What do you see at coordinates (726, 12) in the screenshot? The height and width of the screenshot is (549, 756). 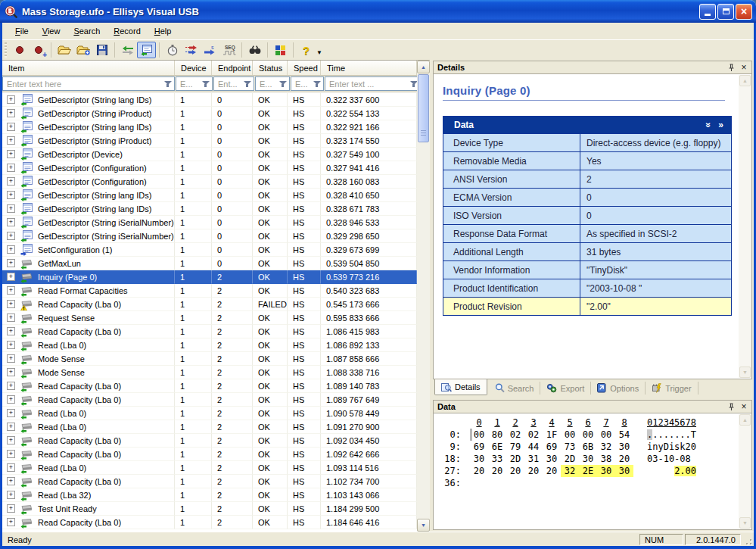 I see `maximize-button` at bounding box center [726, 12].